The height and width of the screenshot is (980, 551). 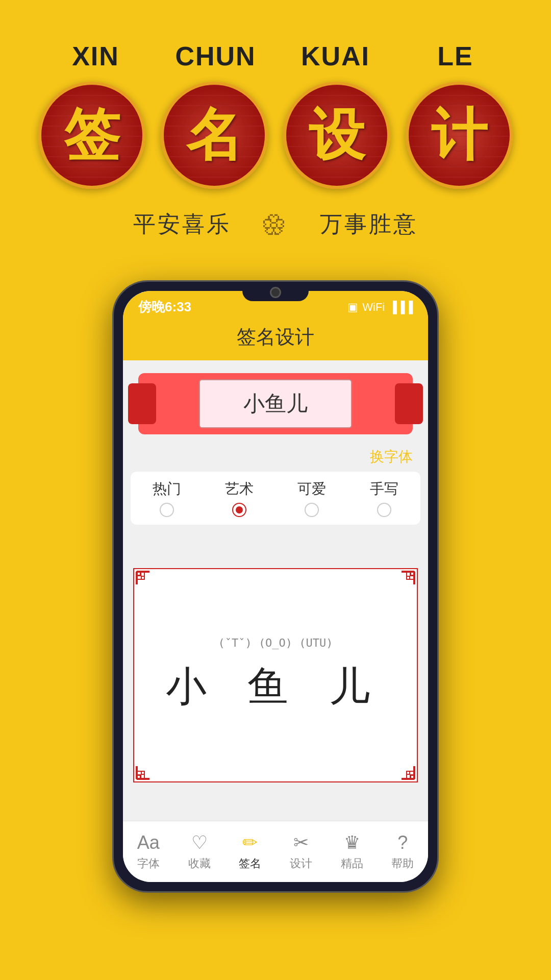 What do you see at coordinates (276, 135) in the screenshot?
I see `seal-circles-row: 签 名 设 计` at bounding box center [276, 135].